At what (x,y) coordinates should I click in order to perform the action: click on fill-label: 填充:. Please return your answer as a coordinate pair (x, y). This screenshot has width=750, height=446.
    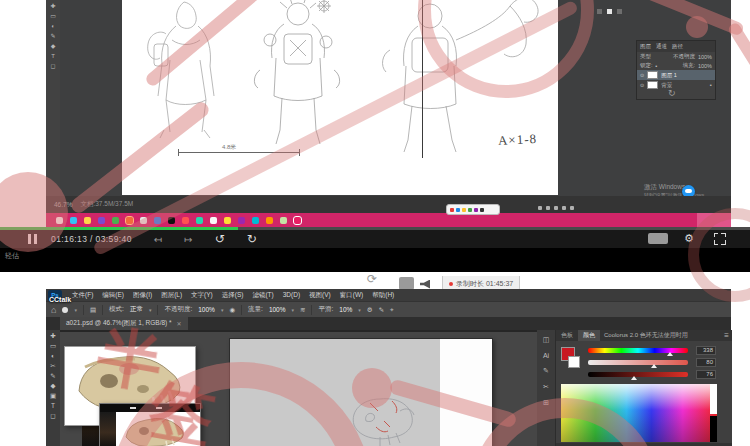
    Looking at the image, I should click on (688, 66).